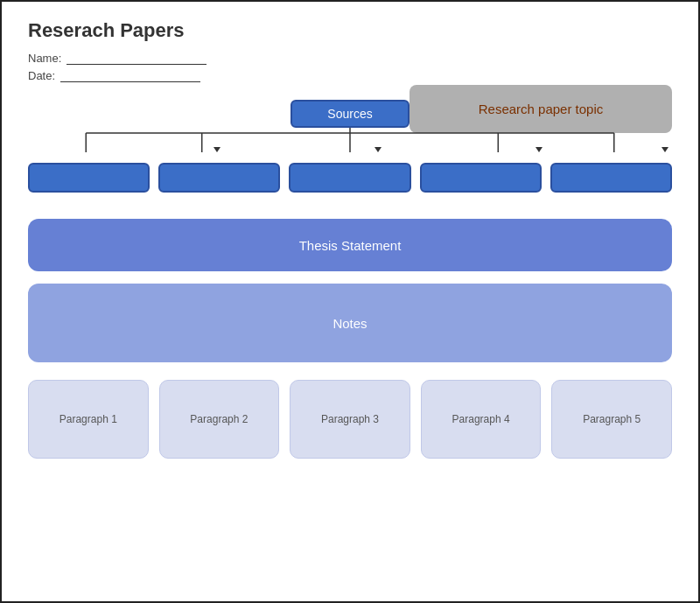  Describe the element at coordinates (136, 58) in the screenshot. I see `name-input` at that location.